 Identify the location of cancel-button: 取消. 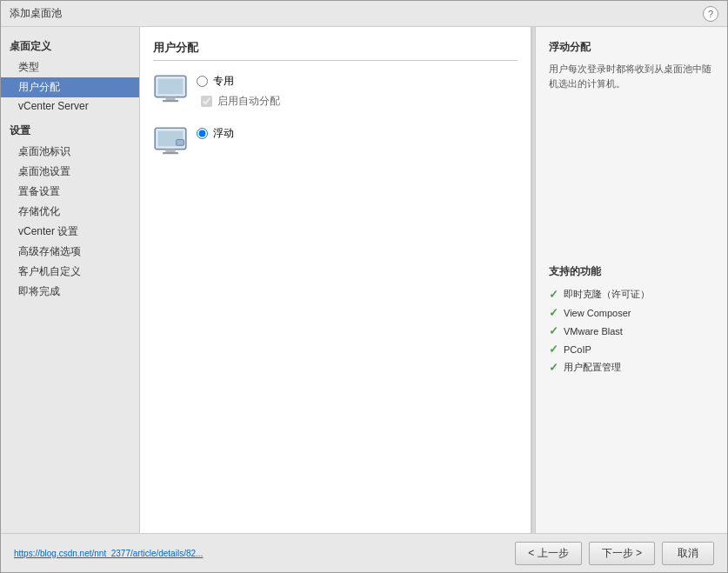
(688, 553).